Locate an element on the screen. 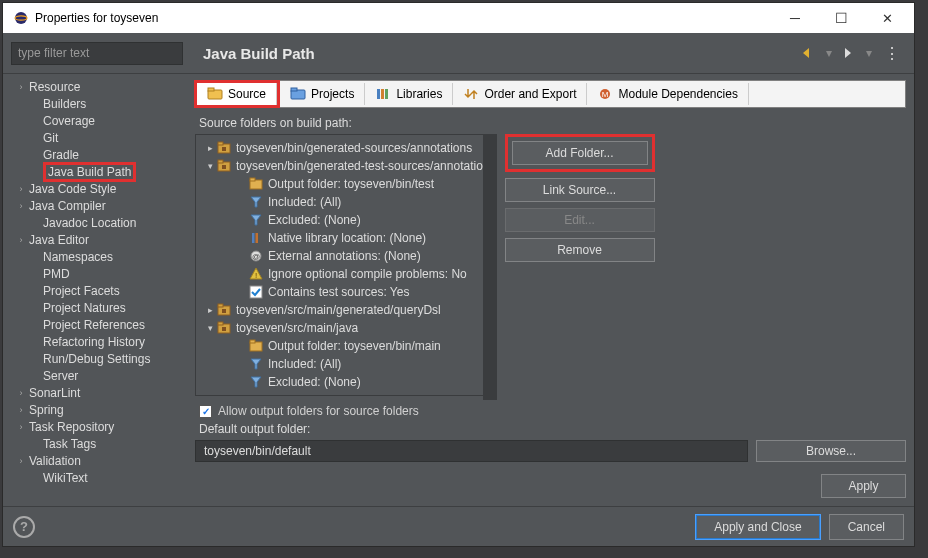 This screenshot has width=928, height=558. tree-row-label: Contains test sources: Yes is located at coordinates (338, 292).